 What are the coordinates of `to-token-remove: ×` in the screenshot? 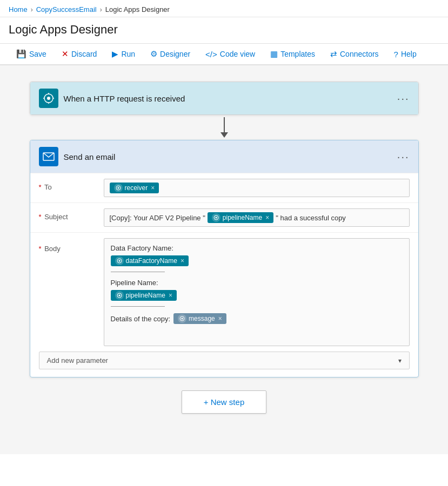 It's located at (152, 188).